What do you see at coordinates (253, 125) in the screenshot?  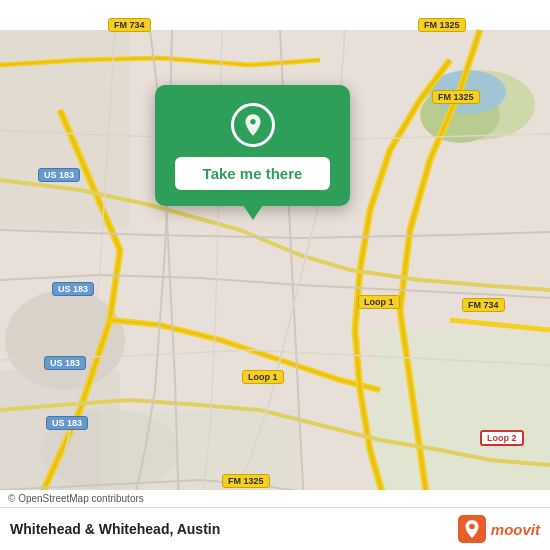 I see `location-pin-icon` at bounding box center [253, 125].